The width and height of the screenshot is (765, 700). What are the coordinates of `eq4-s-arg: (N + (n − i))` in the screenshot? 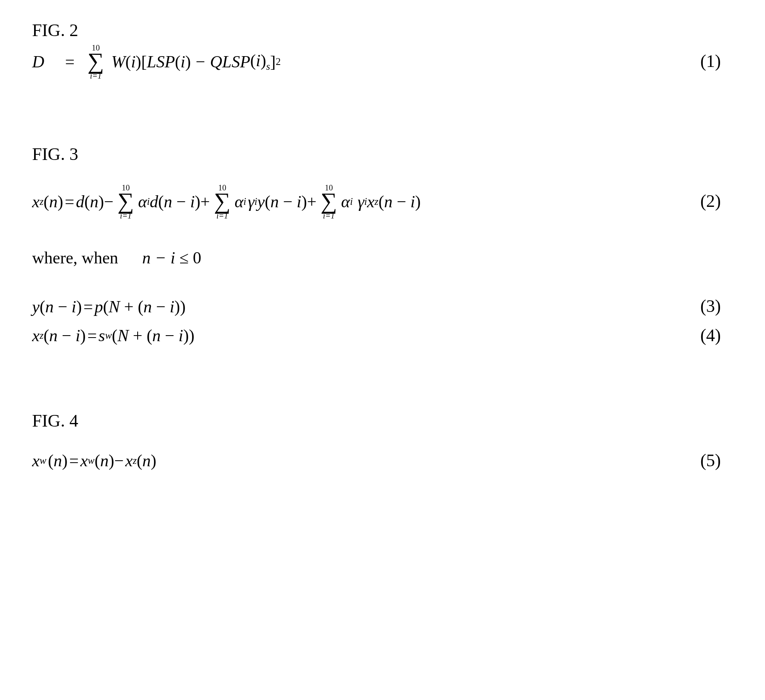 It's located at (153, 336).